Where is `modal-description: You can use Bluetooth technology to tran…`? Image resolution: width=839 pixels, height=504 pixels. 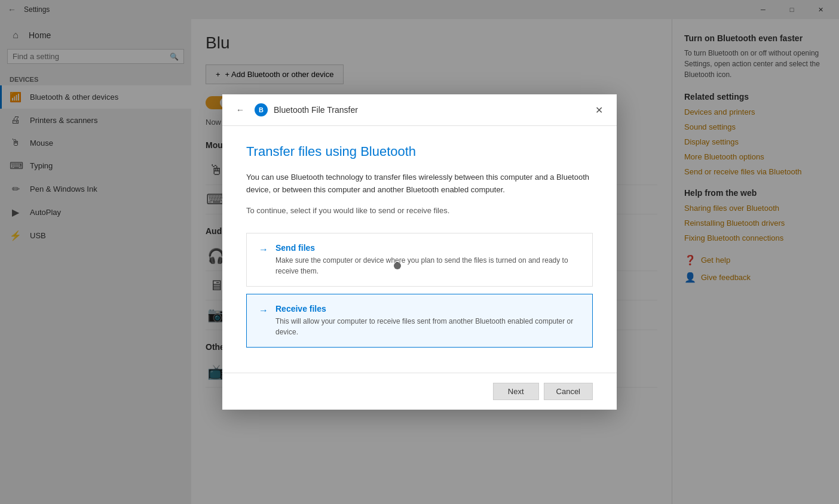 modal-description: You can use Bluetooth technology to tran… is located at coordinates (420, 184).